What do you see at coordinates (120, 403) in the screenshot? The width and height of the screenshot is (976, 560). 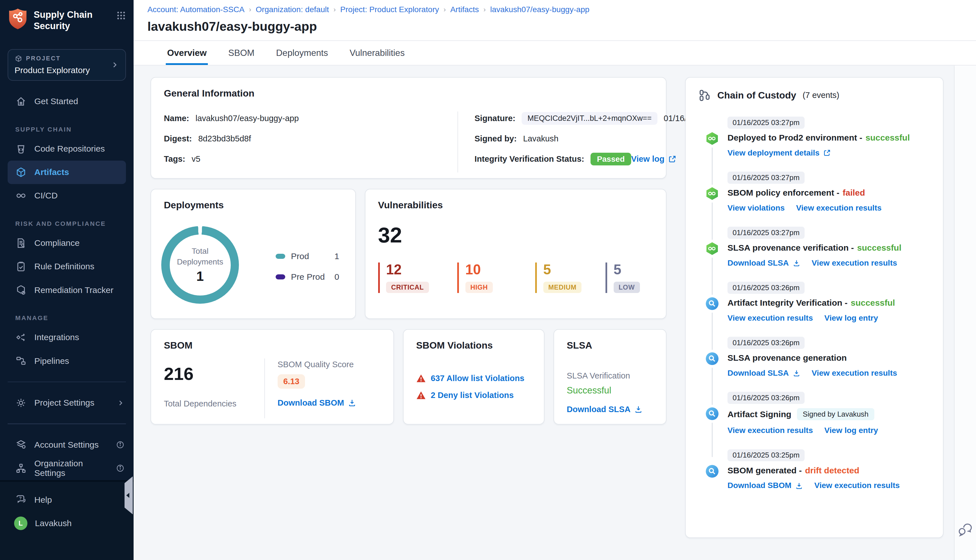 I see `chevron-right-icon` at bounding box center [120, 403].